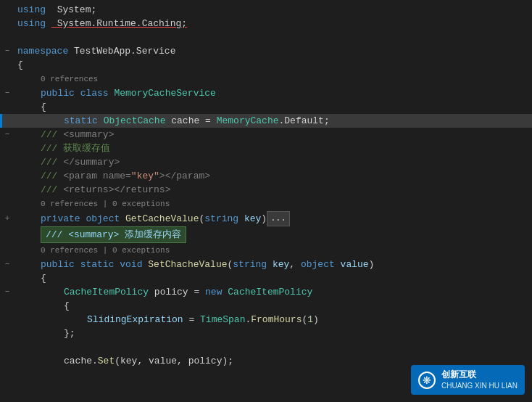 The width and height of the screenshot is (532, 402). Describe the element at coordinates (427, 380) in the screenshot. I see `watermark-icon: ❋` at that location.